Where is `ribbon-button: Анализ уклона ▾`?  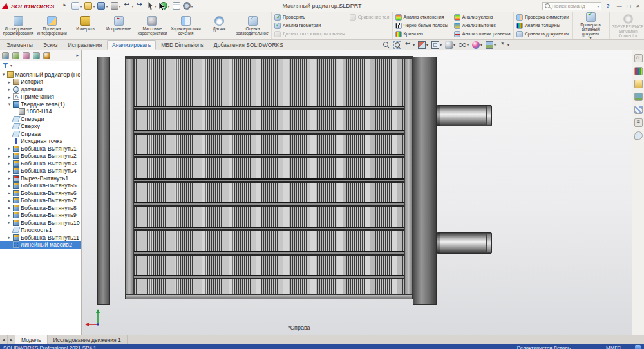 ribbon-button: Анализ уклона ▾ is located at coordinates (482, 18).